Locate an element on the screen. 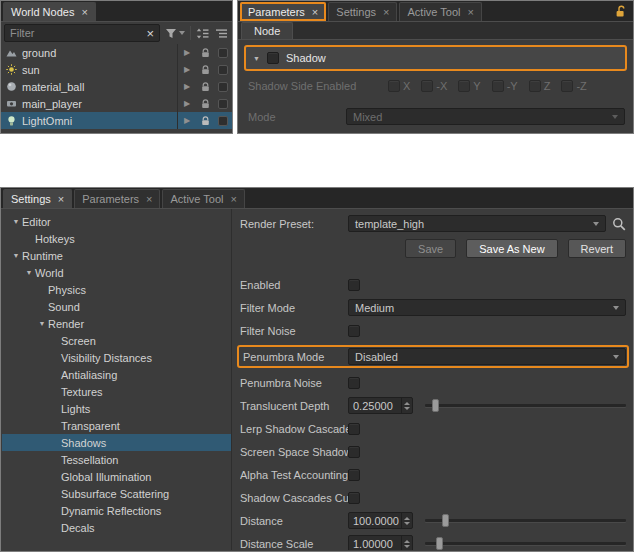 The image size is (634, 552). tree-item-runtime: ▼Runtime is located at coordinates (116, 256).